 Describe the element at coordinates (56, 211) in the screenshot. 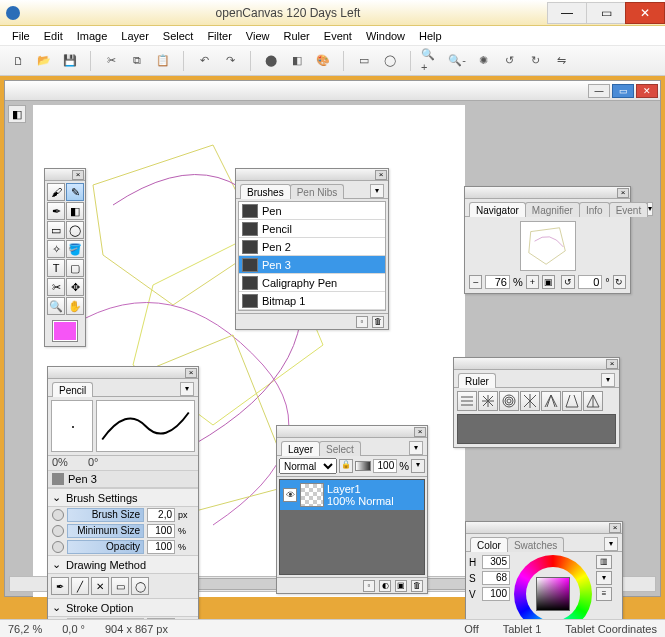

I see `tool-pen: ✒` at that location.